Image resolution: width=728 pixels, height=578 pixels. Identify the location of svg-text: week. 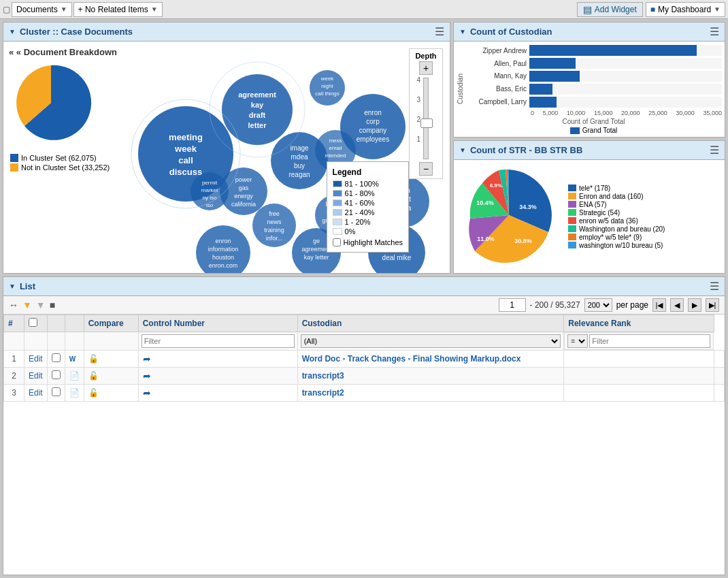
(328, 79).